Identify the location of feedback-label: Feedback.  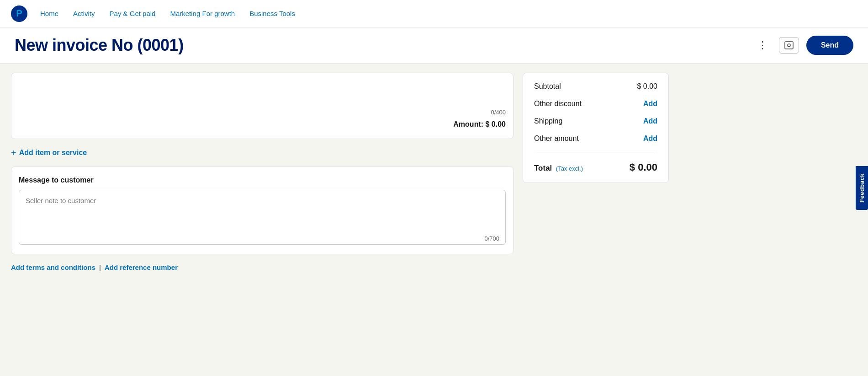
(862, 188).